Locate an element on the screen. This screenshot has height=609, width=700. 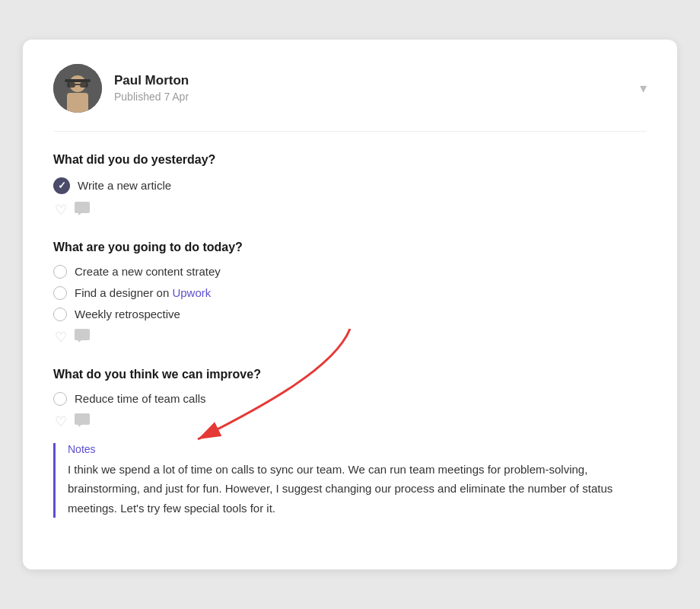
author-details: Paul Morton Published 7 Apr is located at coordinates (151, 88).